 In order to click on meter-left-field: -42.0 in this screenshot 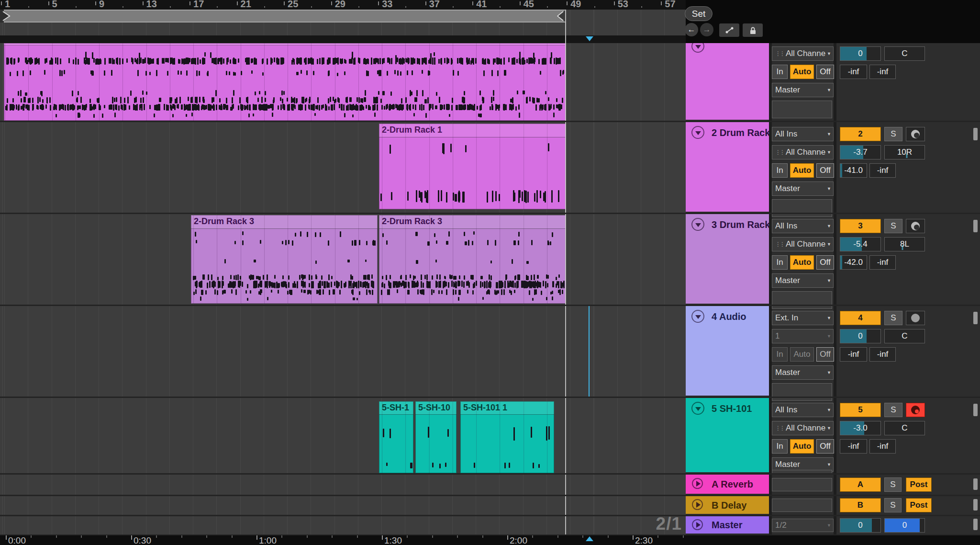, I will do `click(854, 262)`.